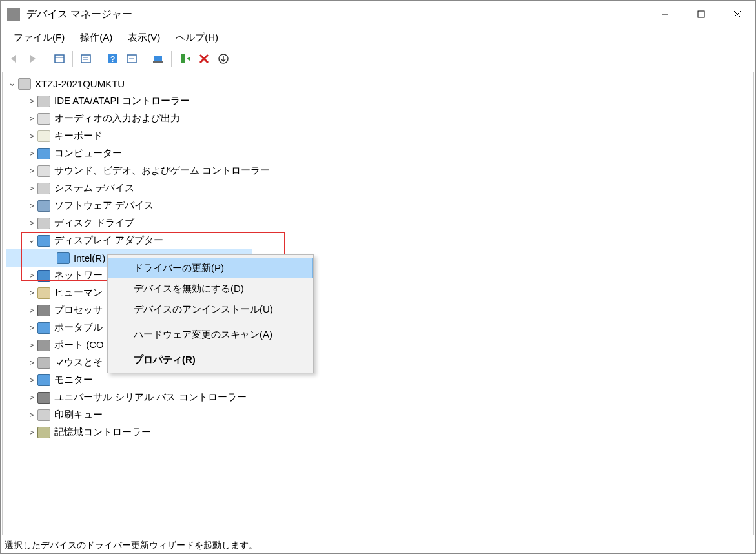 This screenshot has width=756, height=554. I want to click on computer-icon, so click(25, 84).